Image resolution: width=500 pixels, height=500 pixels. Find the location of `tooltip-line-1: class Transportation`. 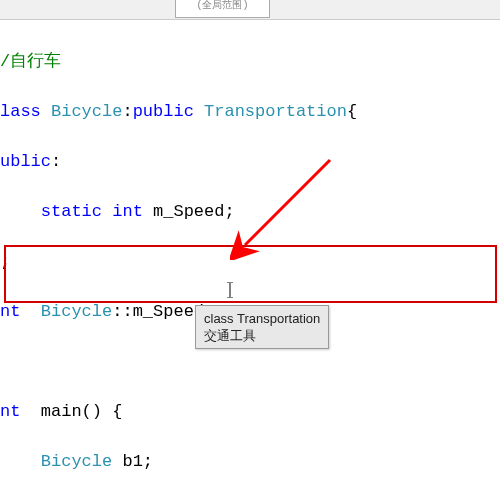

tooltip-line-1: class Transportation is located at coordinates (262, 318).